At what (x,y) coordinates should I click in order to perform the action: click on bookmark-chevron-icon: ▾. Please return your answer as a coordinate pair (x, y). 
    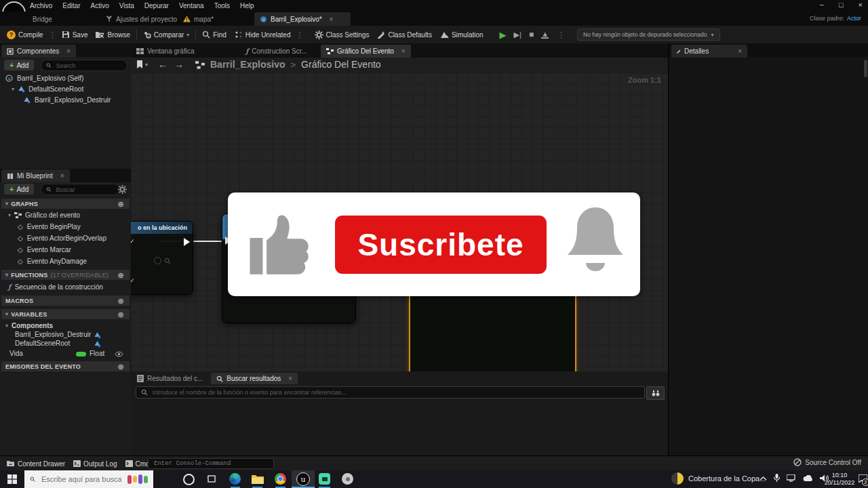
    Looking at the image, I should click on (146, 65).